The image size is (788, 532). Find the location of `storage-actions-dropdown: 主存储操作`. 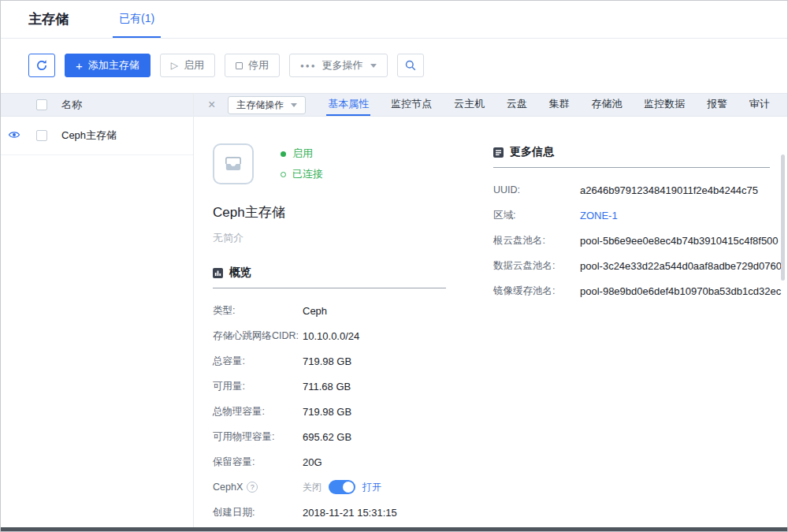

storage-actions-dropdown: 主存储操作 is located at coordinates (266, 106).